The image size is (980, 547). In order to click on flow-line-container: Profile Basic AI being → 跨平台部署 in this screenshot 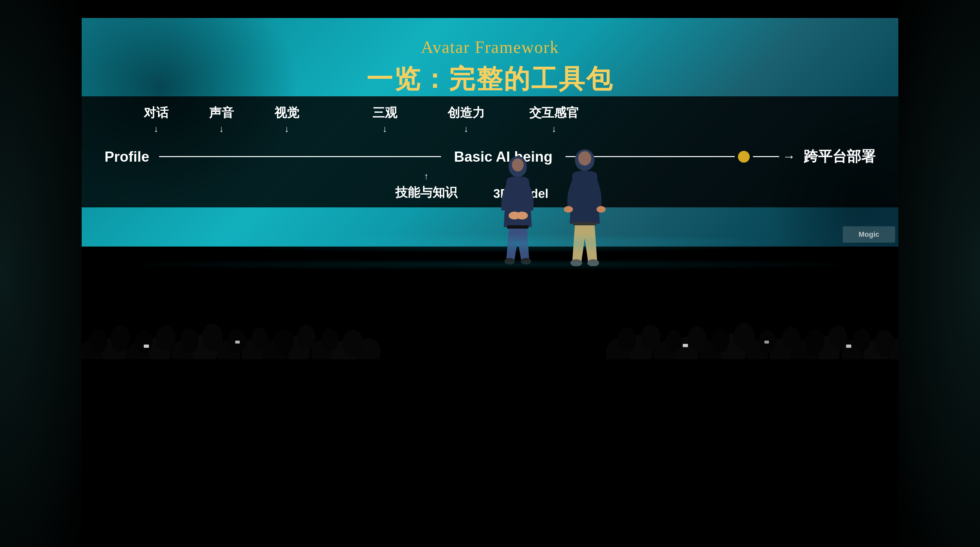, I will do `click(490, 157)`.